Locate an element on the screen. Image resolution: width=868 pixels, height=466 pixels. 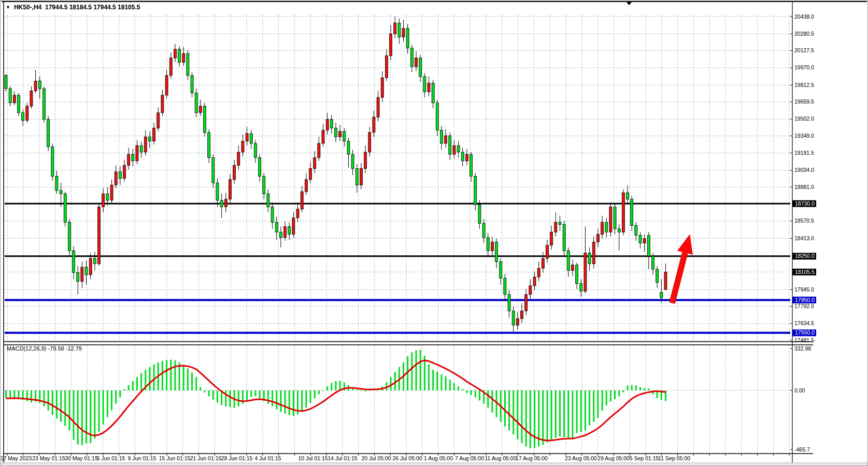
time-axis-label: 23 Aug 05:00 is located at coordinates (581, 458).